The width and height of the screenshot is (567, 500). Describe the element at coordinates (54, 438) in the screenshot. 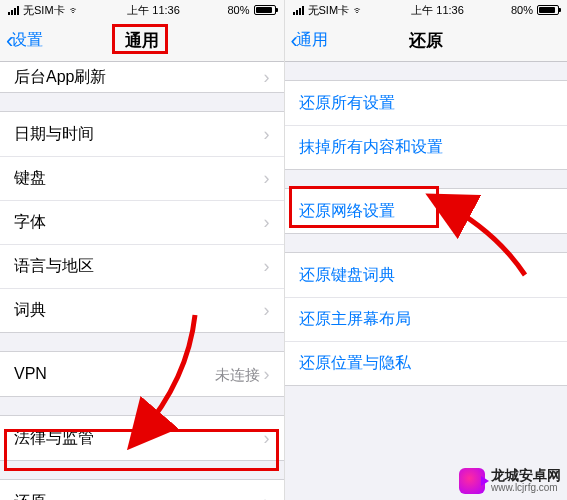

I see `row-label: 法律与监管` at that location.